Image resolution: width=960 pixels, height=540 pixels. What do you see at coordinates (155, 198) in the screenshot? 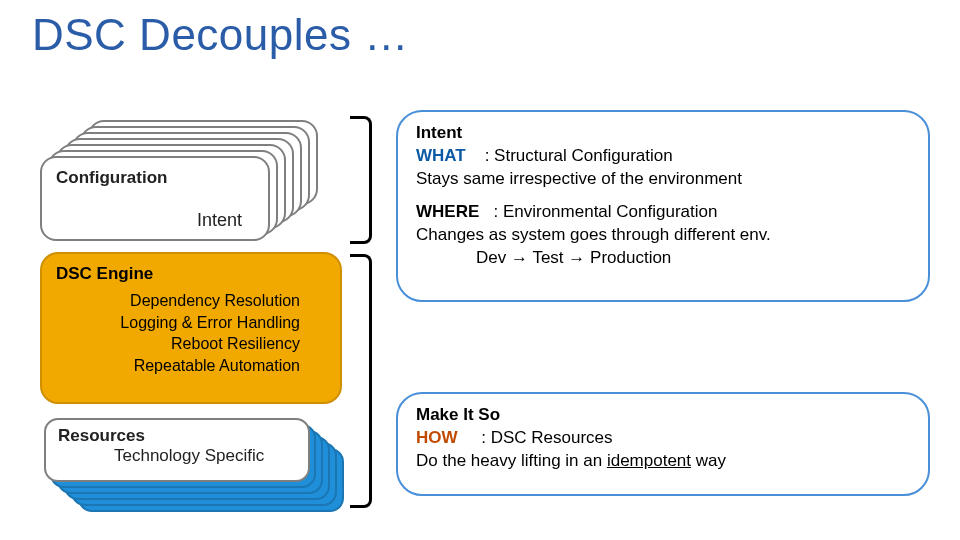
I see `configuration-card-front: Configuration Intent` at bounding box center [155, 198].